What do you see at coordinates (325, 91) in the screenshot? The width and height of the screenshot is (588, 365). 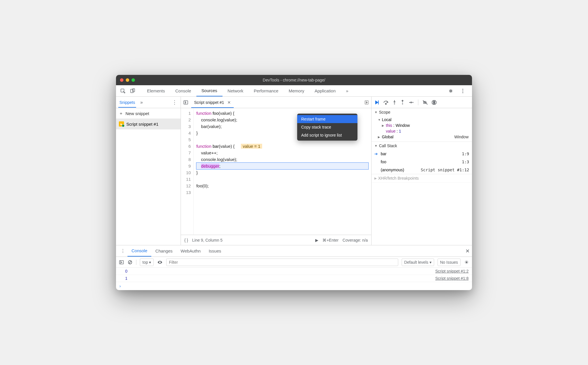 I see `tab-application: Application` at bounding box center [325, 91].